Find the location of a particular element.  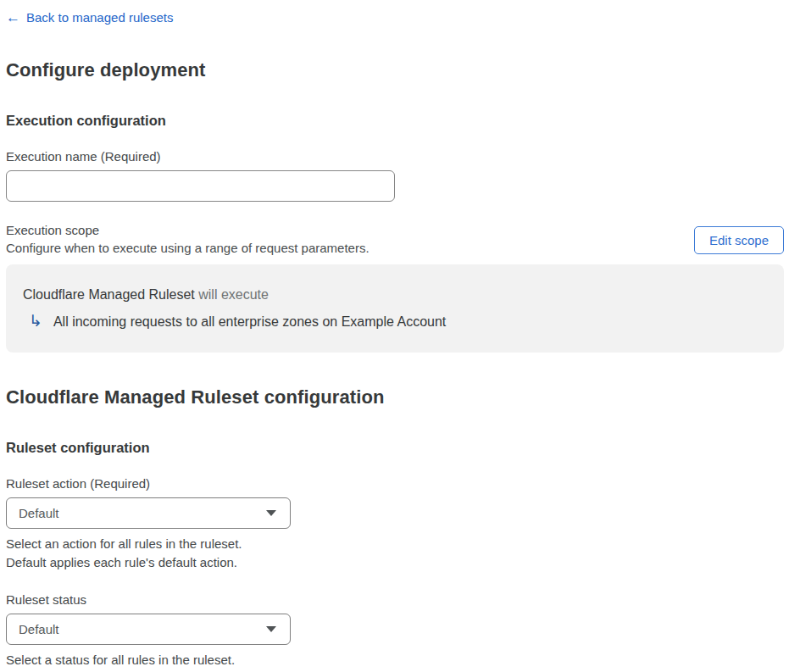

scope-summary-ruleset-name: Cloudflare Managed Ruleset is located at coordinates (108, 295).